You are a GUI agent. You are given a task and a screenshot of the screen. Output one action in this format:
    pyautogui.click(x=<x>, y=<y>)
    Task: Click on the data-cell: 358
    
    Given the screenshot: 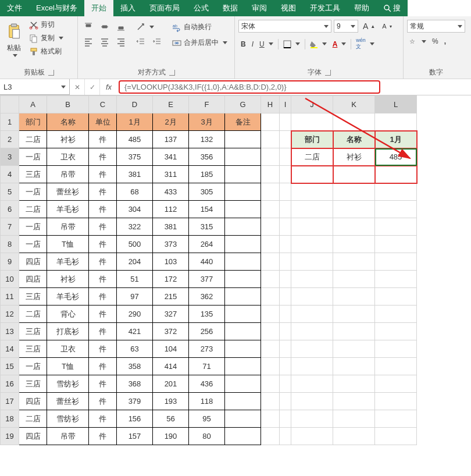 What is the action you would take?
    pyautogui.click(x=135, y=367)
    